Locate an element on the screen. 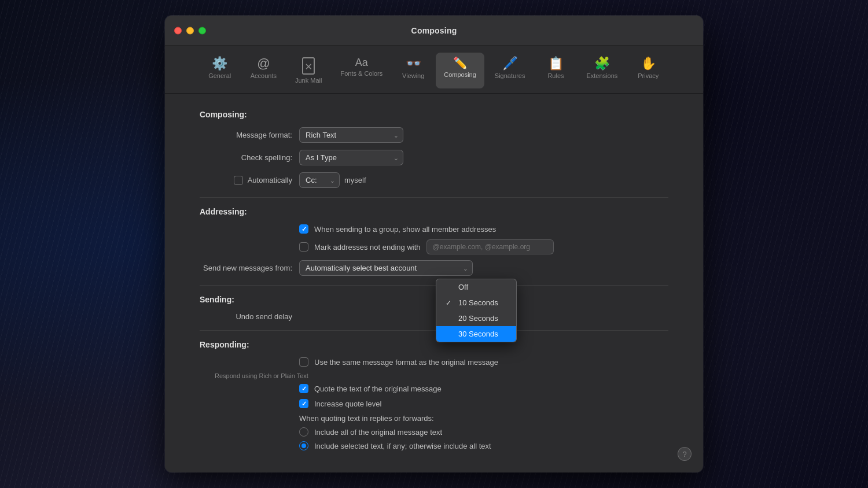 Image resolution: width=868 pixels, height=488 pixels. same-format-row: Use the same message format as the origi… is located at coordinates (484, 362).